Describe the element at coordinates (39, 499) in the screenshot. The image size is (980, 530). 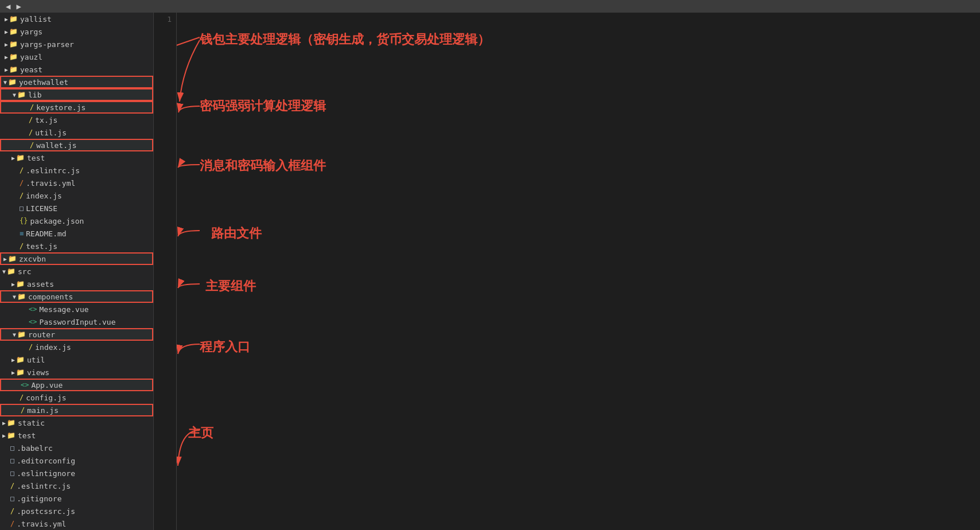
I see `tree-label: .gitignore` at that location.